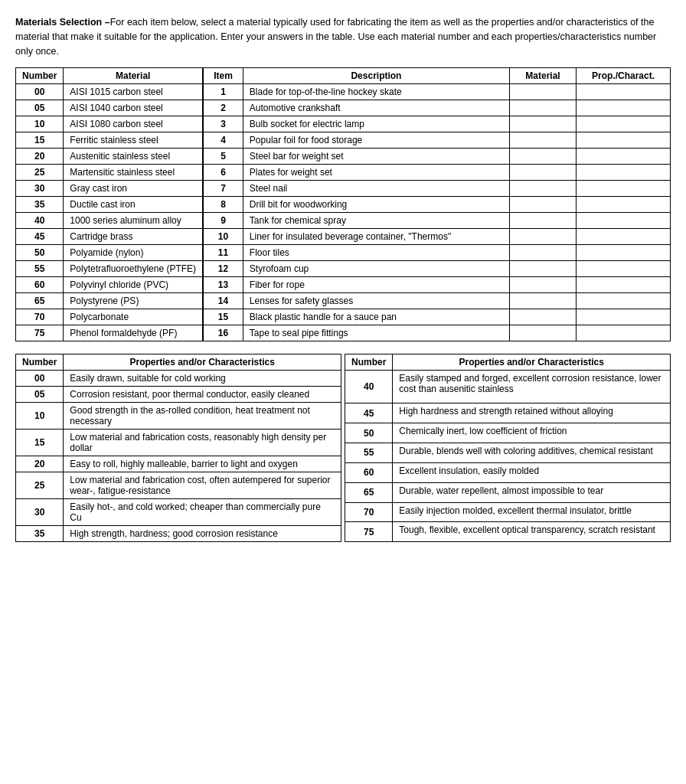  I want to click on material-name: Ductile cast iron, so click(133, 205).